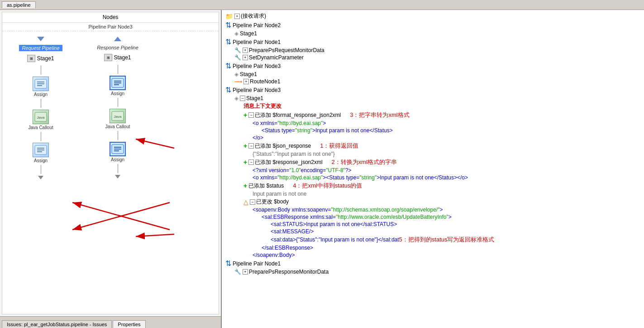 The width and height of the screenshot is (644, 328). What do you see at coordinates (433, 58) in the screenshot?
I see `tree-item-setdynamic: 🔧 + SetDynamicParameter` at bounding box center [433, 58].